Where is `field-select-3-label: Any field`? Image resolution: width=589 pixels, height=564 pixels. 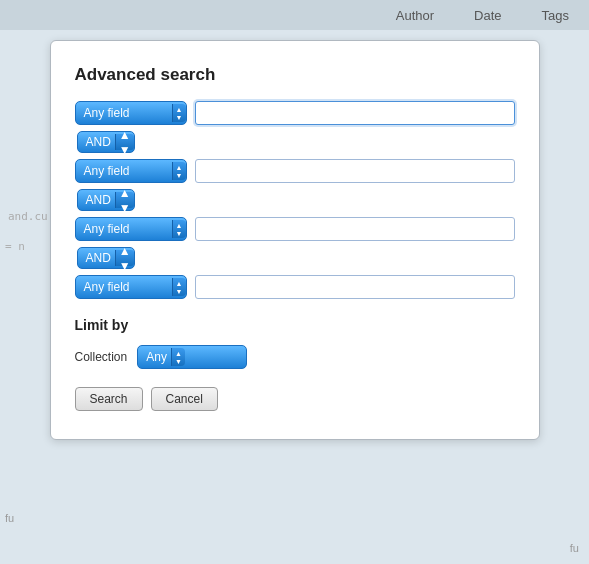
field-select-3-label: Any field is located at coordinates (126, 229).